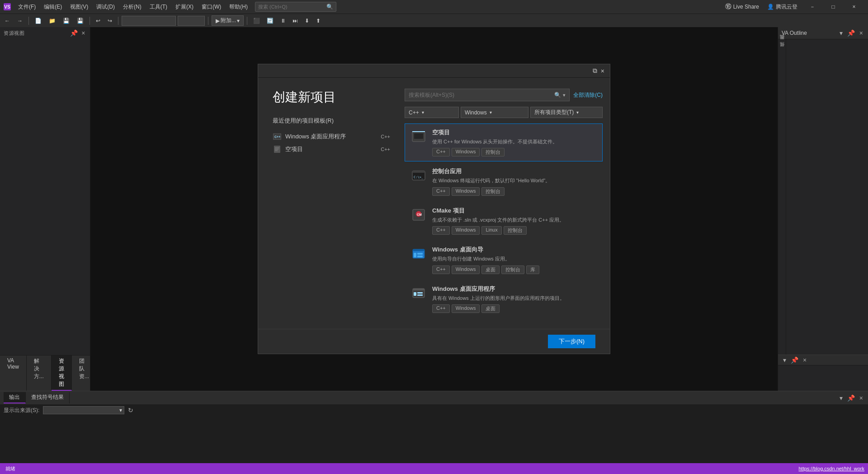  What do you see at coordinates (318, 21) in the screenshot?
I see `toolbar-step-out: ⬆` at bounding box center [318, 21].